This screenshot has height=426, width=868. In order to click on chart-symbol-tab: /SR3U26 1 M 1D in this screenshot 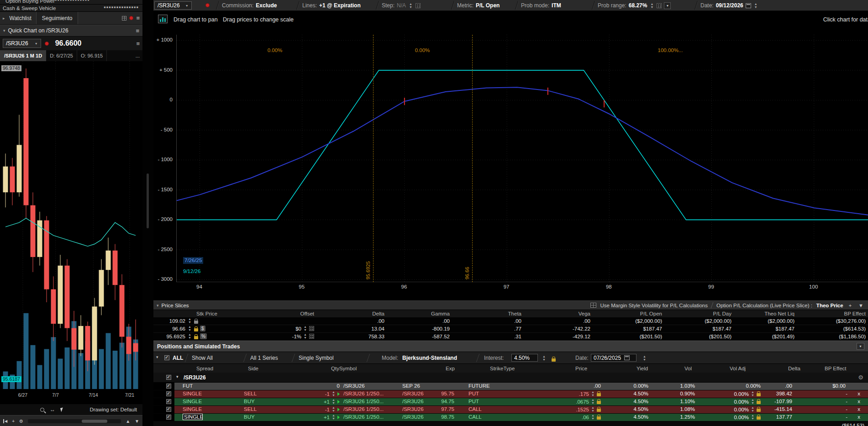, I will do `click(23, 56)`.